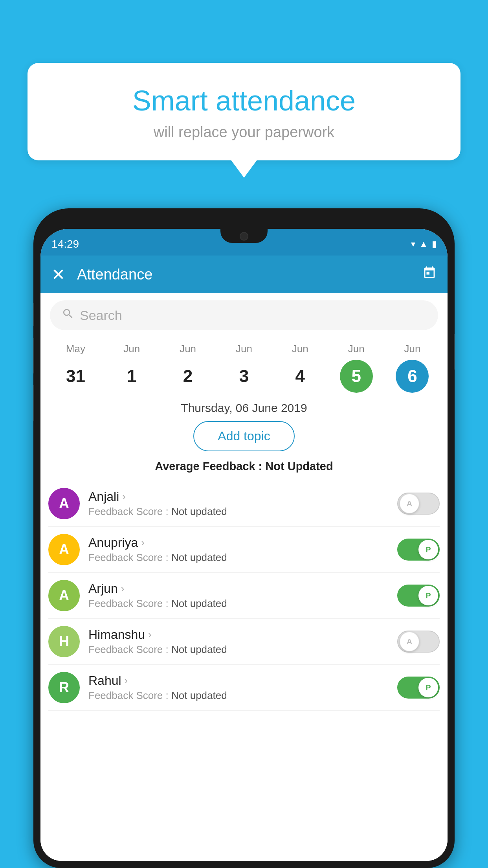 The image size is (488, 868). What do you see at coordinates (244, 642) in the screenshot?
I see `student-item: HHimanshu ›Feedback Score : Not updatedA` at bounding box center [244, 642].